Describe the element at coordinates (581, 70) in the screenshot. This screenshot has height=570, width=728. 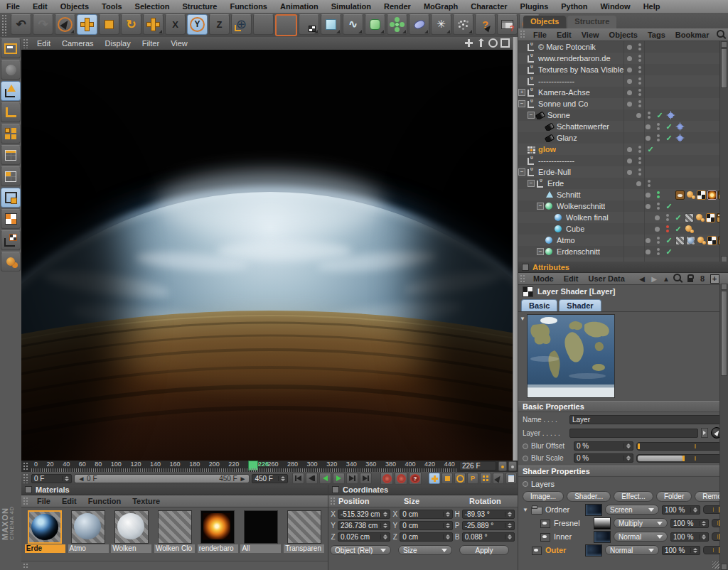
I see `object-label: Textures by Nasa Visible Eart` at that location.